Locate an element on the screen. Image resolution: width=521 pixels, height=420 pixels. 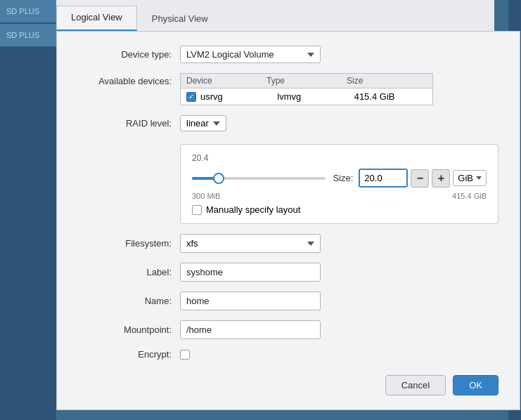
size-section: 20.4 Size: − + GiB is located at coordinates (339, 184).